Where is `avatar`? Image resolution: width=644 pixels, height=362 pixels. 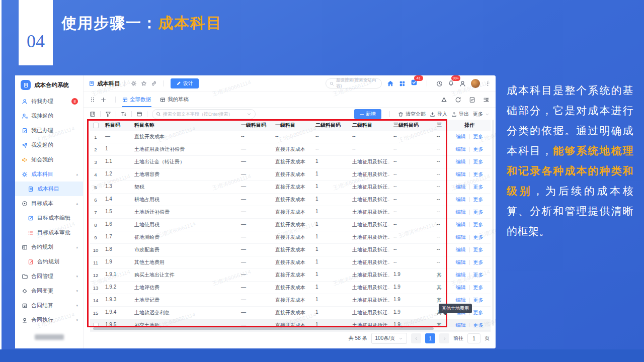
avatar is located at coordinates (475, 83).